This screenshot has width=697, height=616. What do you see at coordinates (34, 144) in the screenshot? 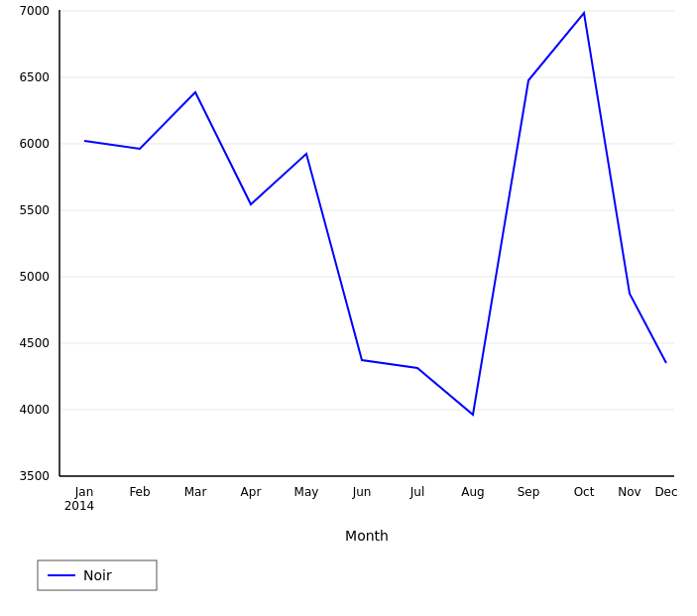
I see `y-tick-6000: 6000` at bounding box center [34, 144].